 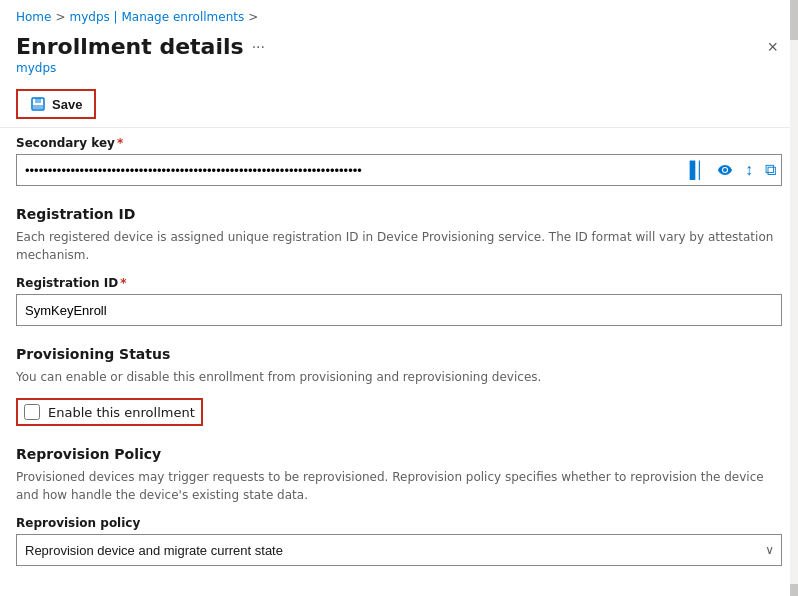 What do you see at coordinates (110, 412) in the screenshot?
I see `enable-enrollment-label: Enable this enrollment` at bounding box center [110, 412].